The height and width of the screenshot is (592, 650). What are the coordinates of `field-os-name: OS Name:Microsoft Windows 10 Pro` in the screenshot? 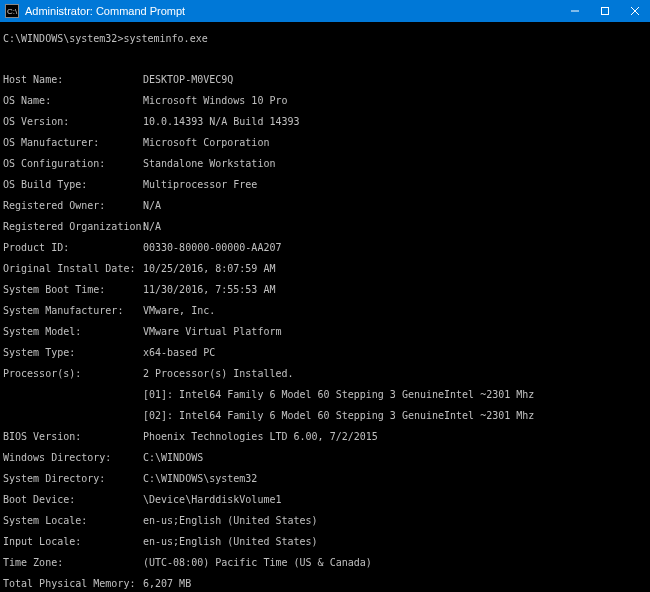 It's located at (325, 102).